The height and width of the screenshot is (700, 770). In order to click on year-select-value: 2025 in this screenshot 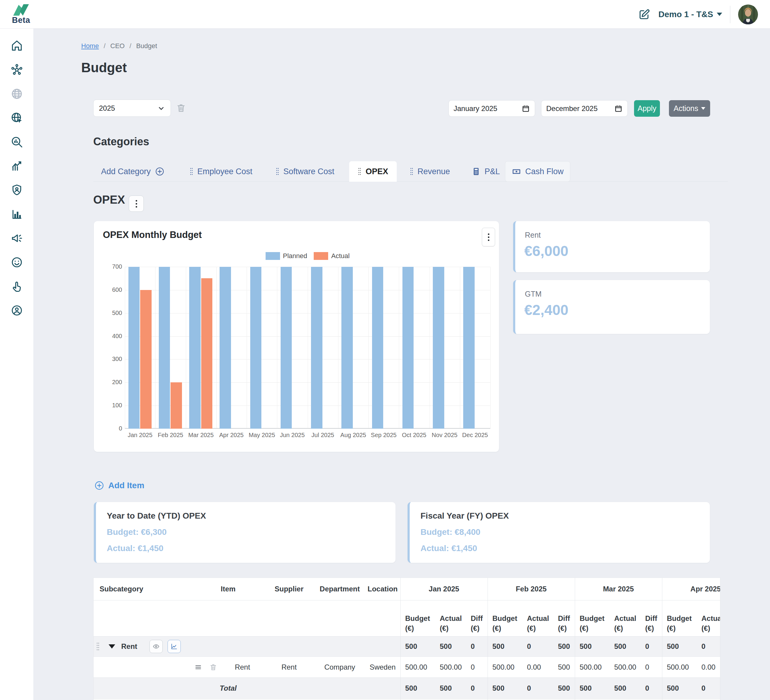, I will do `click(107, 108)`.